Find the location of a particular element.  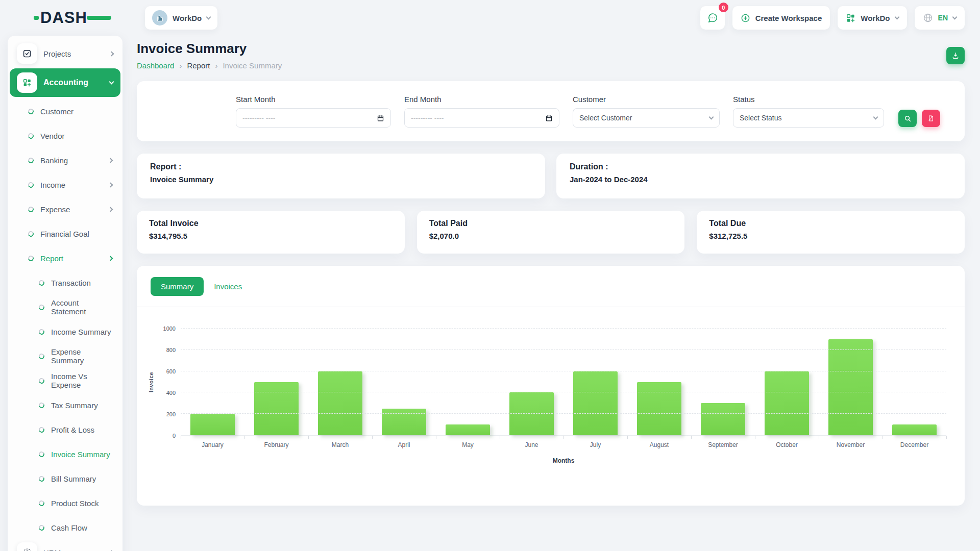

sidebar-item-label: Account Statement is located at coordinates (82, 307).